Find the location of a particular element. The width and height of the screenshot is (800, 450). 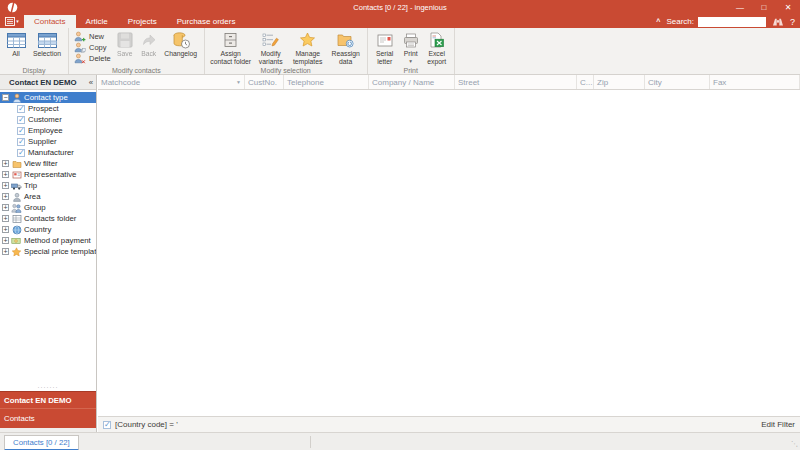

changelog-button-label: Changelog is located at coordinates (180, 54).